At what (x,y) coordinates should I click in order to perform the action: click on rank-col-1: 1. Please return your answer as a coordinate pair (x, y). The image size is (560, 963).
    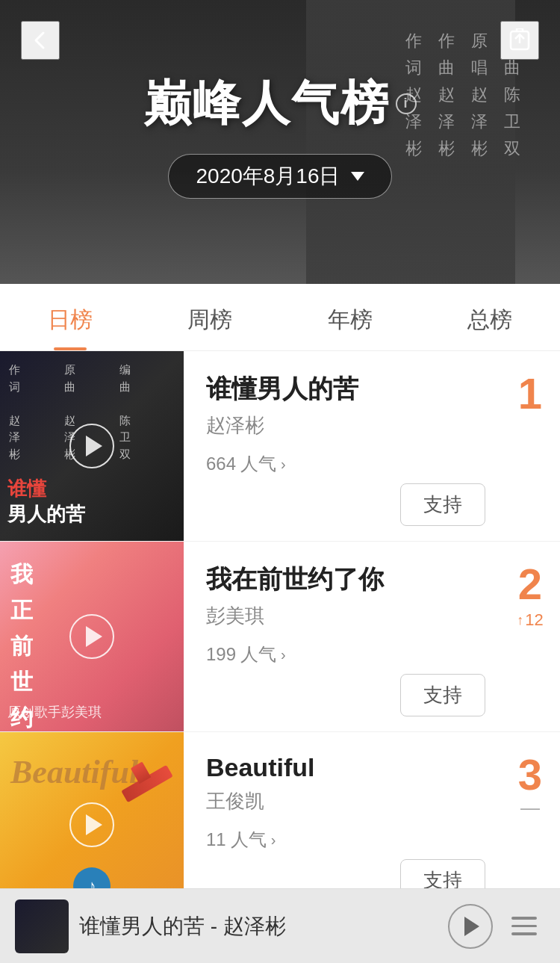
    Looking at the image, I should click on (530, 446).